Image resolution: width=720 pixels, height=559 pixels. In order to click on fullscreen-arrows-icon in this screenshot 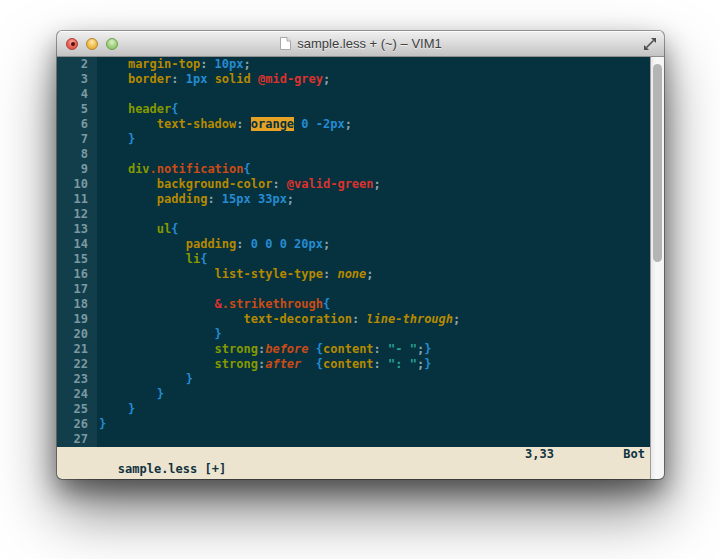, I will do `click(650, 44)`.